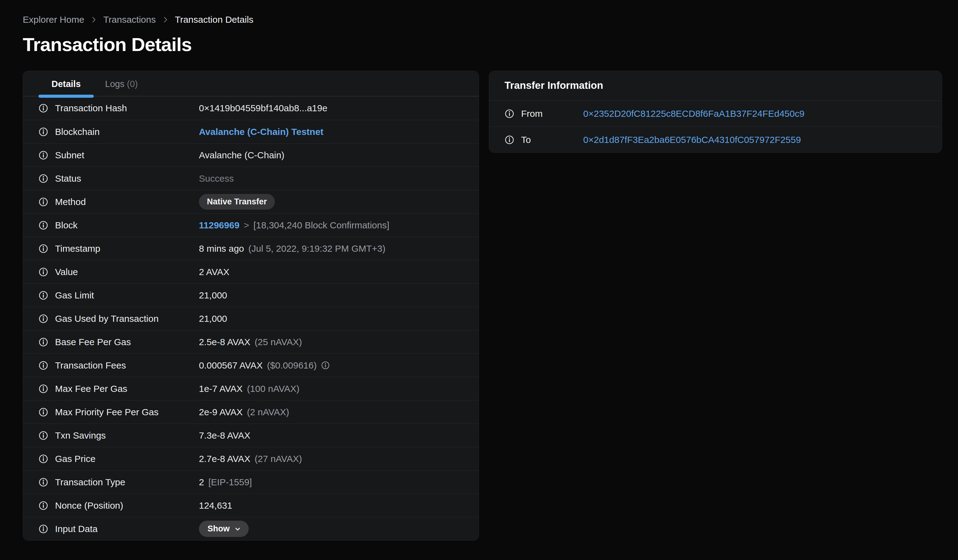  What do you see at coordinates (692, 140) in the screenshot?
I see `to-address-link: 0×2d1d87fF3Ea2ba6E0576bCA4310fC057972F25…` at bounding box center [692, 140].